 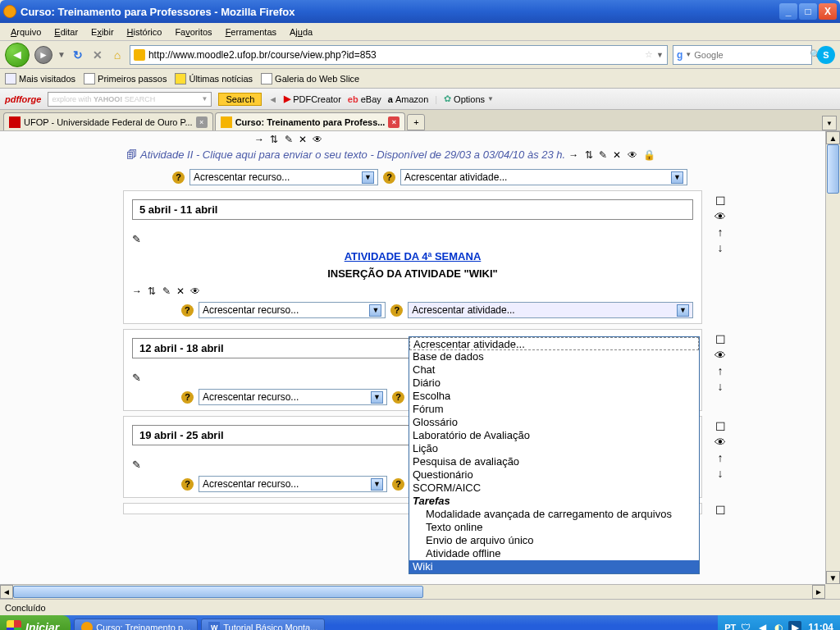 I want to click on scroll-up-icon: ▲, so click(x=833, y=138).